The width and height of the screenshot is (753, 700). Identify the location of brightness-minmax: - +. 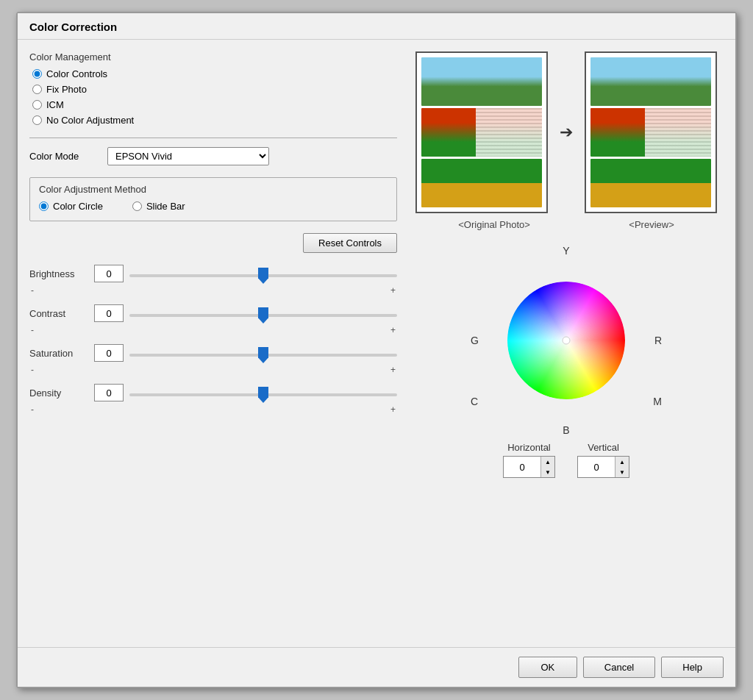
(213, 290).